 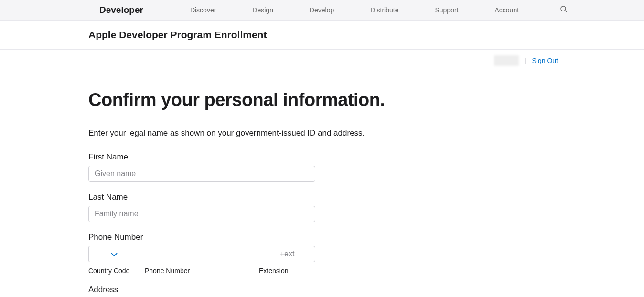 What do you see at coordinates (202, 214) in the screenshot?
I see `last-name-input` at bounding box center [202, 214].